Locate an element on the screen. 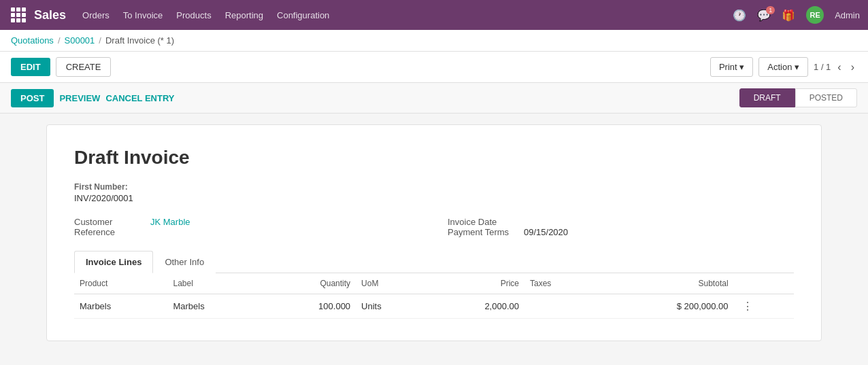 This screenshot has height=365, width=868. nav-configuration: Configuration is located at coordinates (303, 15).